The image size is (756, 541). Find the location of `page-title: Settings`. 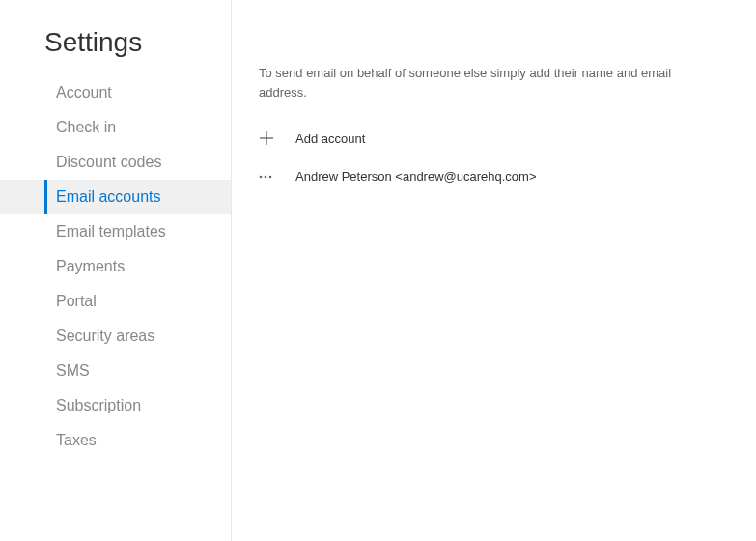

page-title: Settings is located at coordinates (116, 43).